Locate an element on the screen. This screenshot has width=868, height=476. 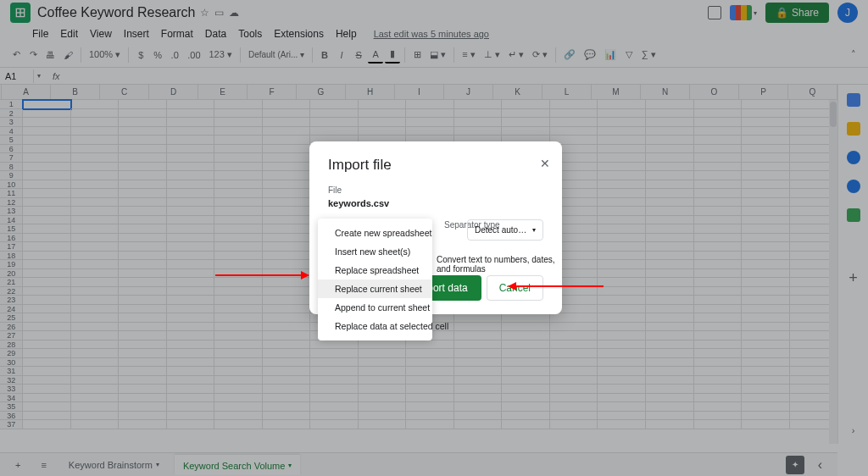
option-append-current-sheet: Append to current sheet is located at coordinates (375, 307).